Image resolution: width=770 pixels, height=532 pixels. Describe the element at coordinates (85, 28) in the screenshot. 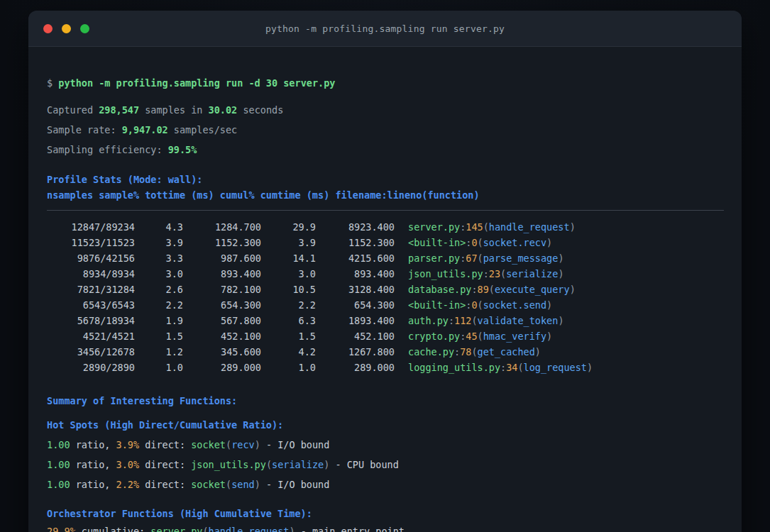

I see `maximize-icon` at that location.